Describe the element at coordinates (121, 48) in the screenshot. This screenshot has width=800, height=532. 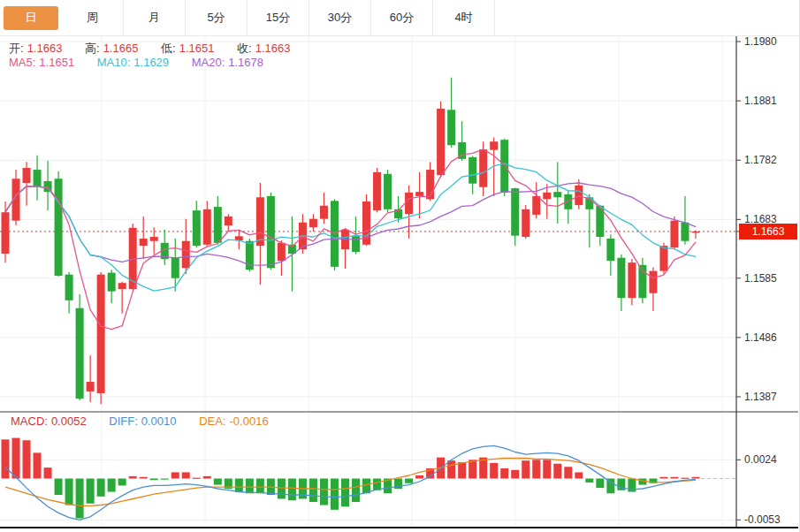
I see `high-value: 1.1665` at that location.